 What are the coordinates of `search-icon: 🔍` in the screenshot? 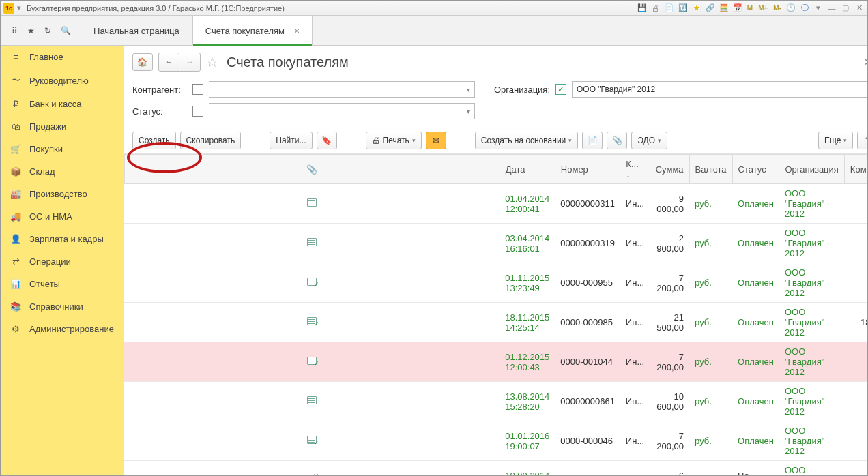 It's located at (66, 31).